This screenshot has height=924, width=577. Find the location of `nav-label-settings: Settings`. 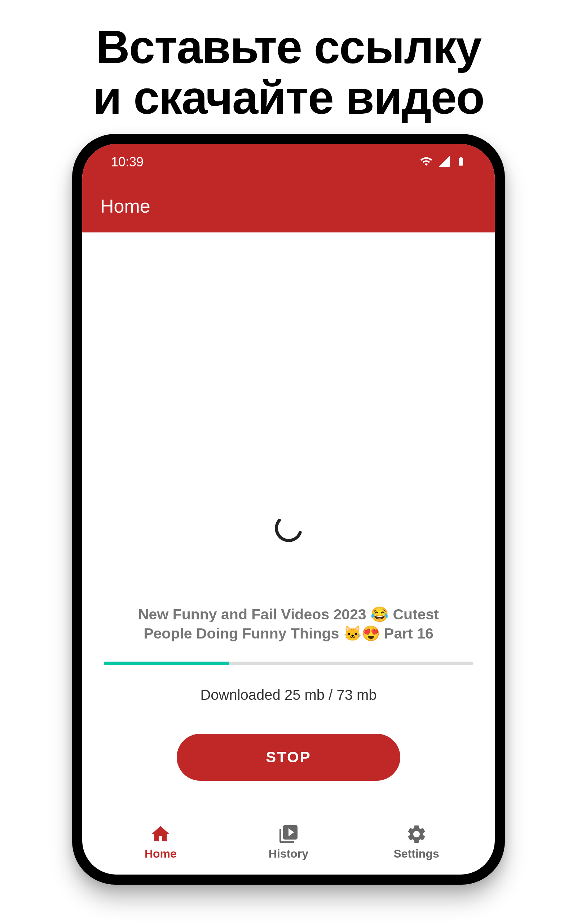

nav-label-settings: Settings is located at coordinates (417, 854).